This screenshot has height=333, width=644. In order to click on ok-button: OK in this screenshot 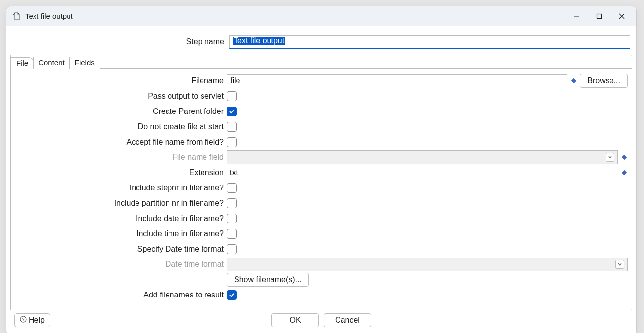, I will do `click(295, 320)`.